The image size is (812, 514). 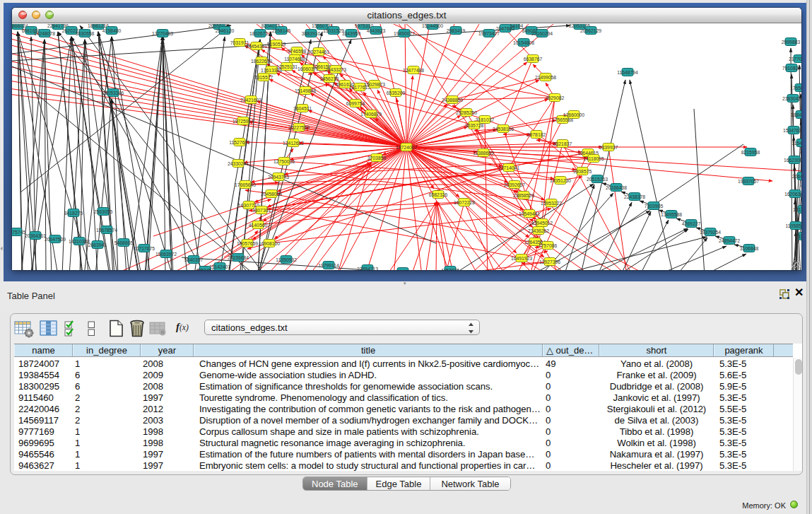 What do you see at coordinates (163, 34) in the screenshot?
I see `svg-text: 13270483` at bounding box center [163, 34].